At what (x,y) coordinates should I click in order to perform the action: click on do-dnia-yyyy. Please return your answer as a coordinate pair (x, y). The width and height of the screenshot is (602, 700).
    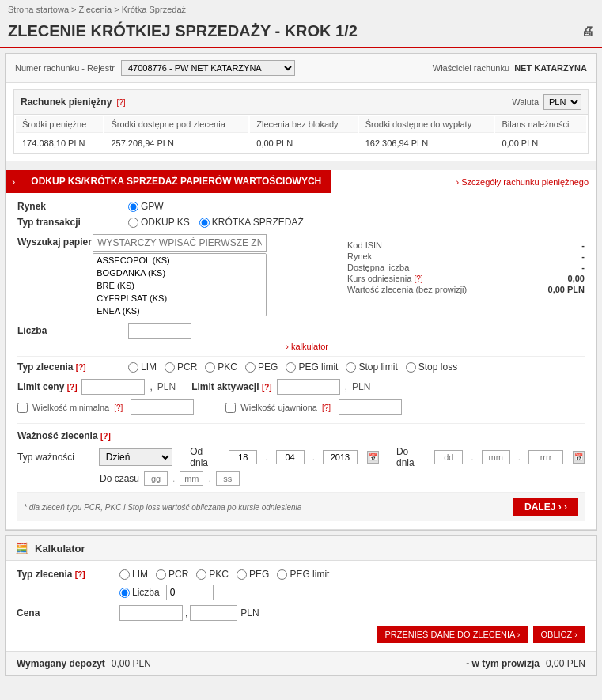
    Looking at the image, I should click on (546, 457).